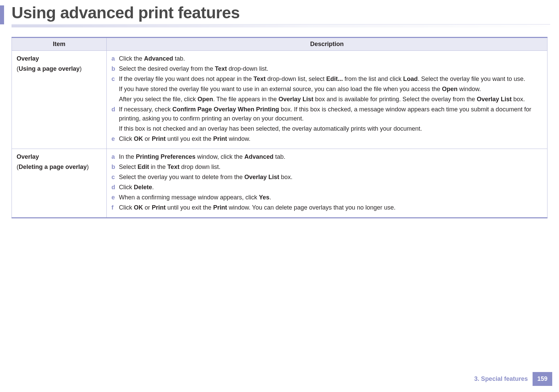 The width and height of the screenshot is (559, 392). What do you see at coordinates (88, 167) in the screenshot?
I see `paren-close: )` at bounding box center [88, 167].